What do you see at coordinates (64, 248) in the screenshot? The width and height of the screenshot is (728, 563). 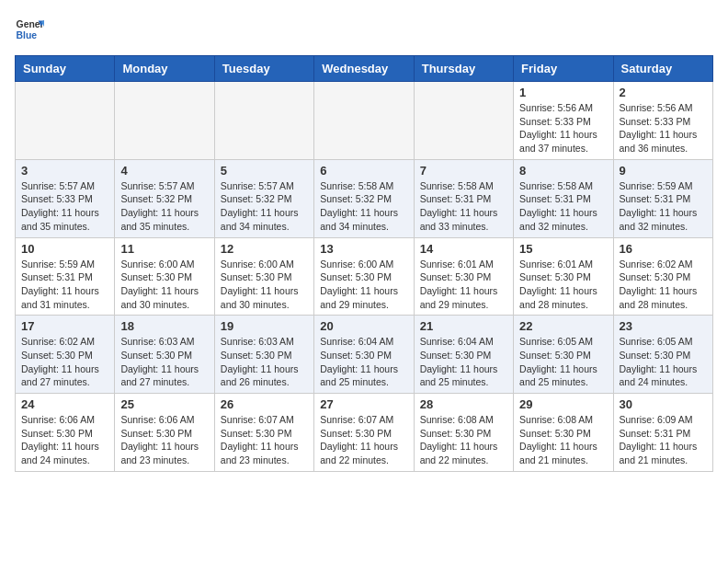 I see `day-number: 10` at bounding box center [64, 248].